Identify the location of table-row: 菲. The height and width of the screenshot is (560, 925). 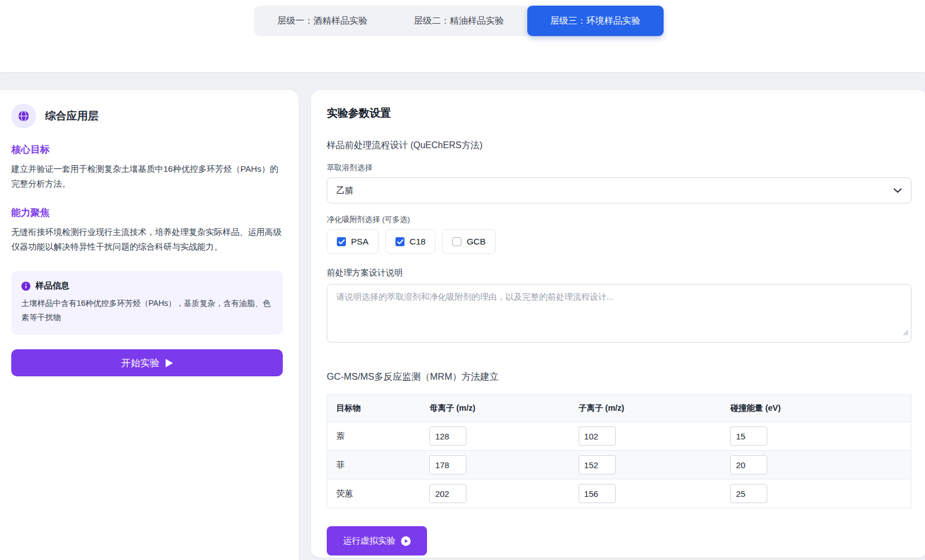
(620, 465).